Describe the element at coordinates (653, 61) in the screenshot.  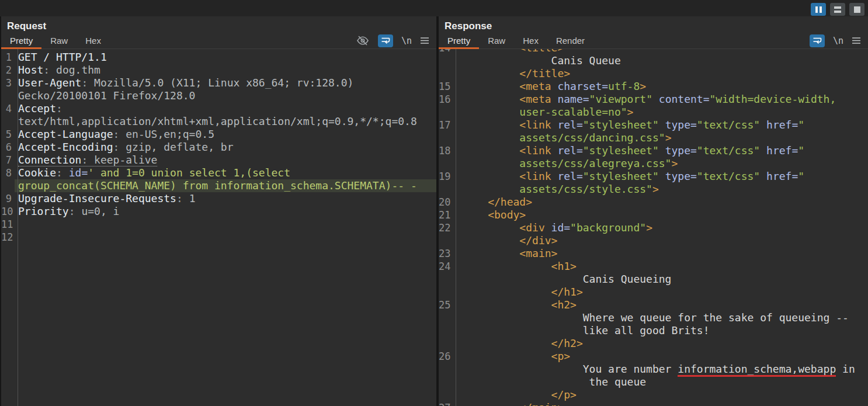
I see `code-line: Canis Queue` at that location.